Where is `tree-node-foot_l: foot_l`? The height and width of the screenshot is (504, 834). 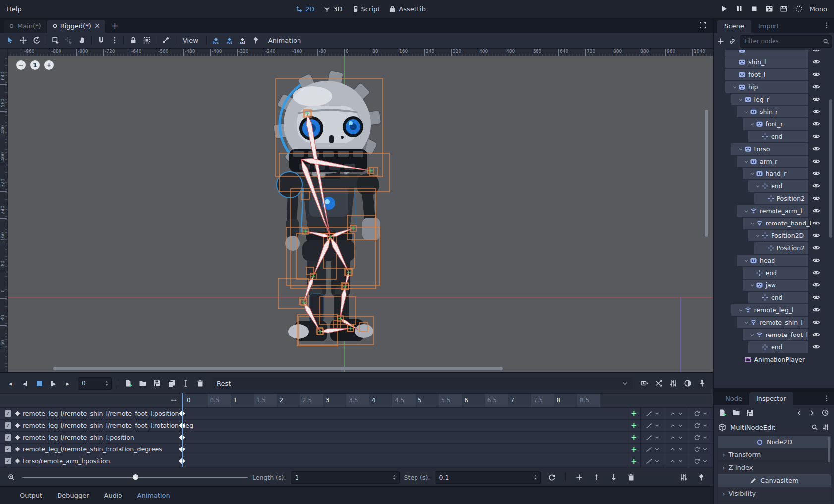
tree-node-foot_l: foot_l is located at coordinates (774, 74).